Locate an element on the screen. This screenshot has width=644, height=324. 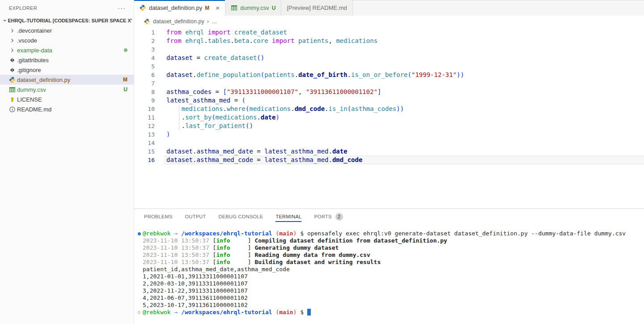
file-row-license: LICENSE is located at coordinates (67, 99).